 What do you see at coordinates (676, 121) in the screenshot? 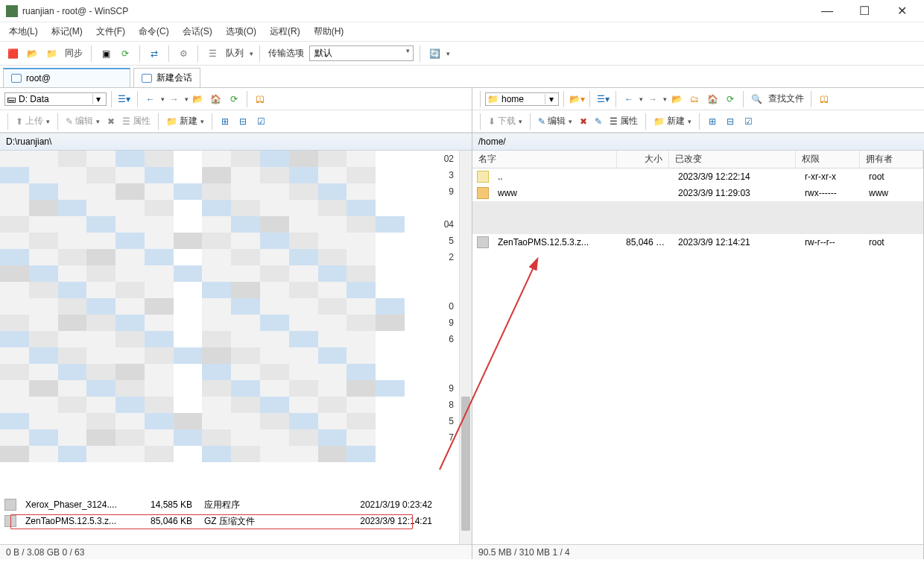
I see `new-label: 新建` at bounding box center [676, 121].